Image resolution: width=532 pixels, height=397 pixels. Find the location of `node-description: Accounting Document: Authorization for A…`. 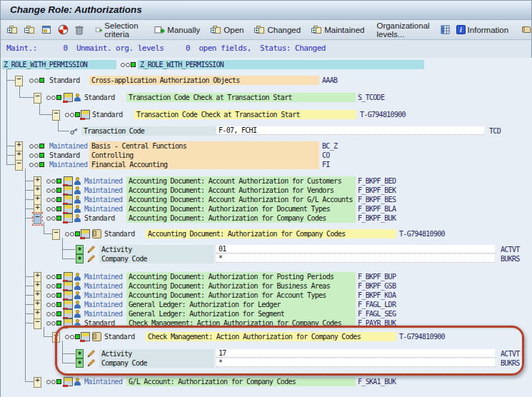

node-description: Accounting Document: Authorization for A… is located at coordinates (241, 296).